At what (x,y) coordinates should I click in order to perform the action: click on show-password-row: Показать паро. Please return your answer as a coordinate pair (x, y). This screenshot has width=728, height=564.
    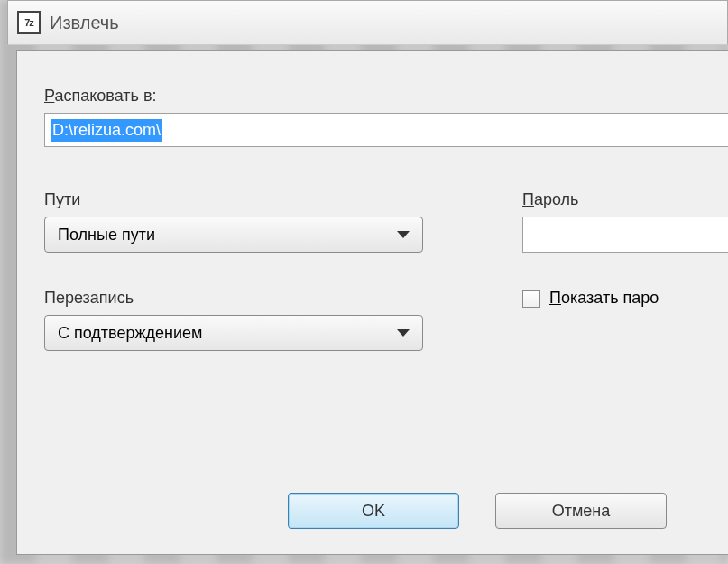
    Looking at the image, I should click on (625, 298).